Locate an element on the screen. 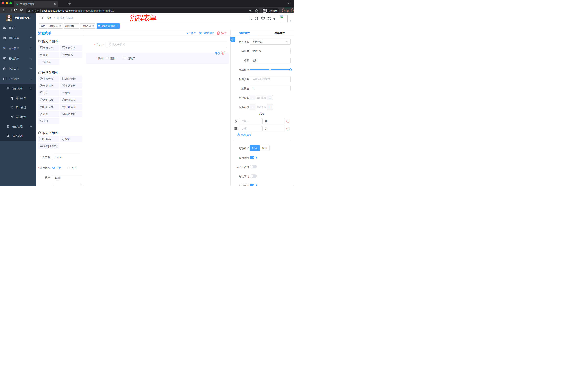  svg-text: 123 is located at coordinates (63, 55).